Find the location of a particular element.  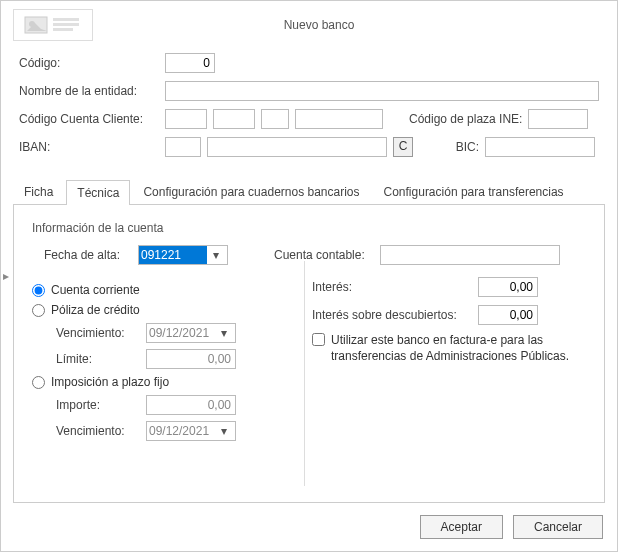

cancel-button: Cancelar is located at coordinates (558, 527).